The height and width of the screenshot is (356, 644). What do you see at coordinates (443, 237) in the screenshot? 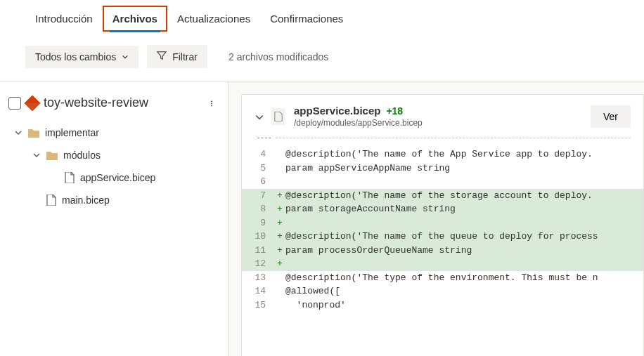
I see `code-line: 10+@description('The name of the queue t…` at bounding box center [443, 237].